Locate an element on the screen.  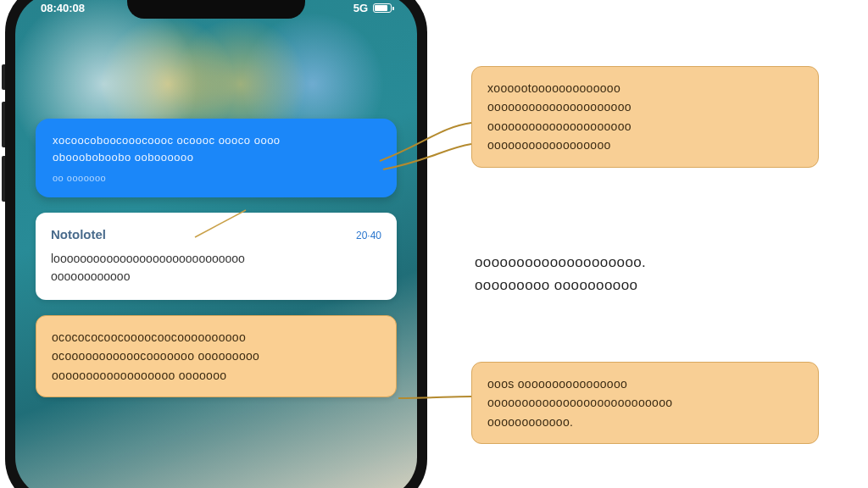
callout-line: xoooootooooooooooooo is located at coordinates (645, 88).